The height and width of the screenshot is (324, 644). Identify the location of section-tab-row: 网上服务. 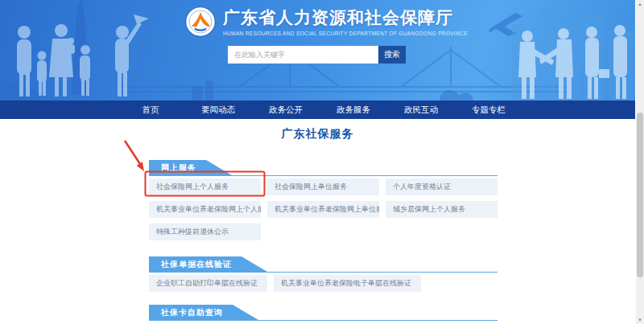
(324, 168).